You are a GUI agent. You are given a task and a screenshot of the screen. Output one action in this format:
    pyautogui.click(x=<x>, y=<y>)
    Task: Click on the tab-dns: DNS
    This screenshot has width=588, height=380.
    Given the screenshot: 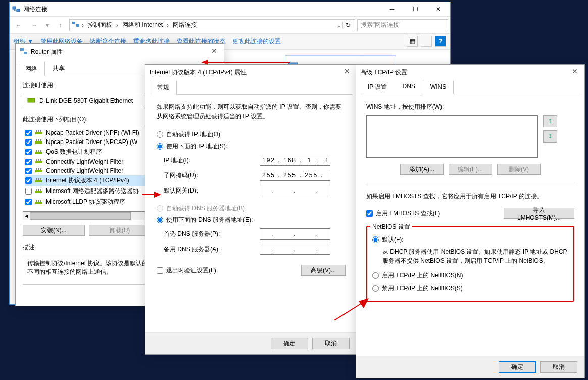 What is the action you would take?
    pyautogui.click(x=408, y=87)
    